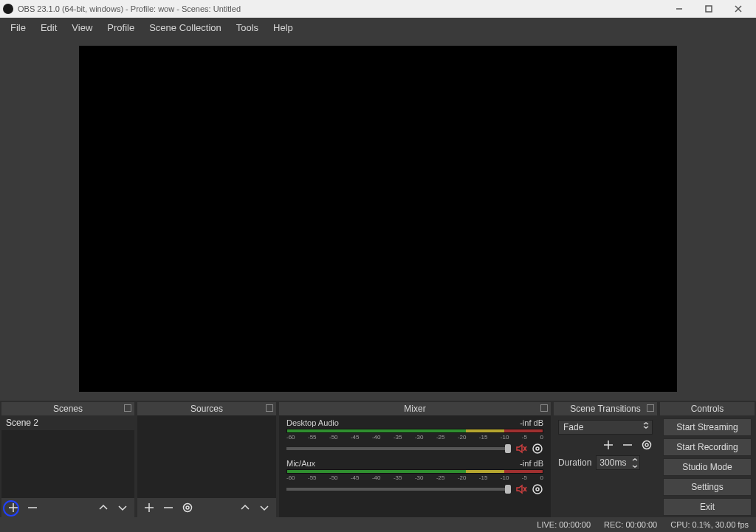 This screenshot has width=756, height=532. I want to click on menu-tools: Tools, so click(247, 28).